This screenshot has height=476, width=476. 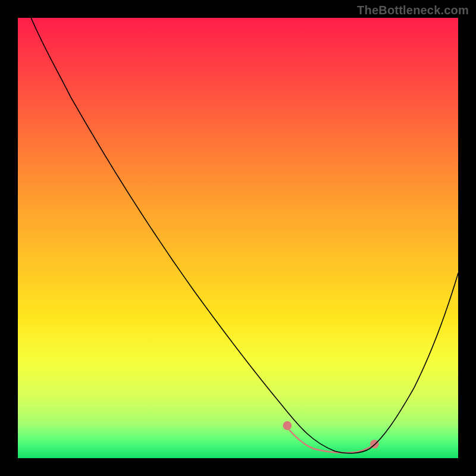 I want to click on marker-dot-left, so click(x=287, y=426).